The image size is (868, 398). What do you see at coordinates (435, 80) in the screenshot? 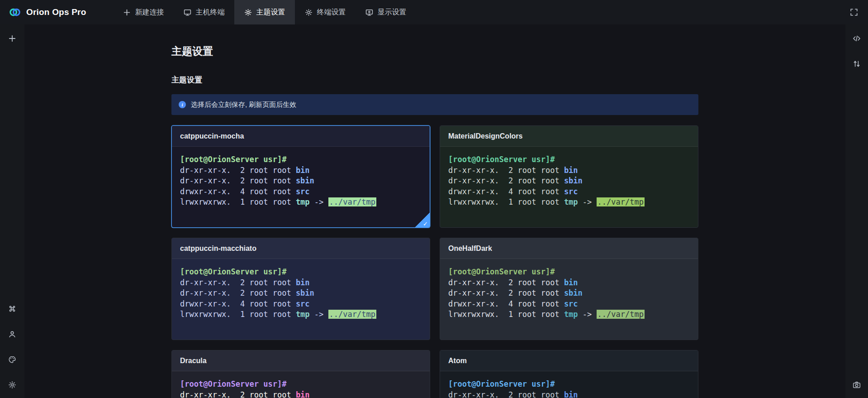
I see `section-title: 主题设置` at bounding box center [435, 80].